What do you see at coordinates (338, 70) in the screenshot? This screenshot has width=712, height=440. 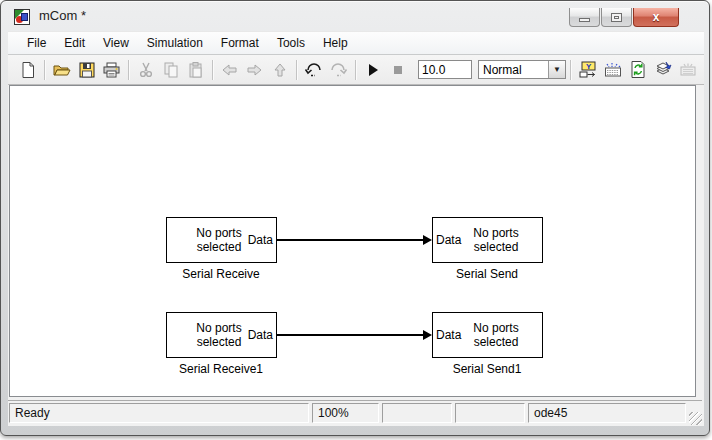 I see `redo-button` at bounding box center [338, 70].